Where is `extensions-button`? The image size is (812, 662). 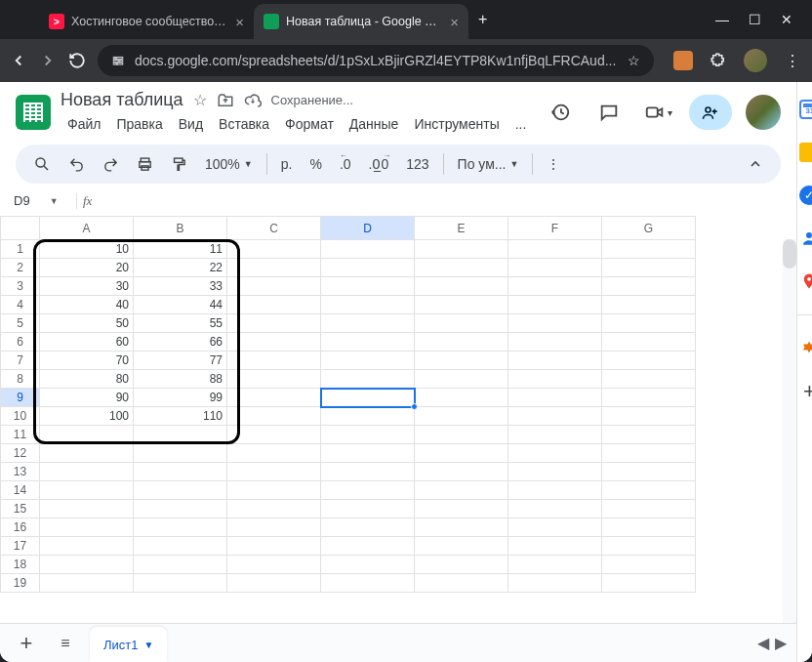
extensions-button is located at coordinates (718, 61).